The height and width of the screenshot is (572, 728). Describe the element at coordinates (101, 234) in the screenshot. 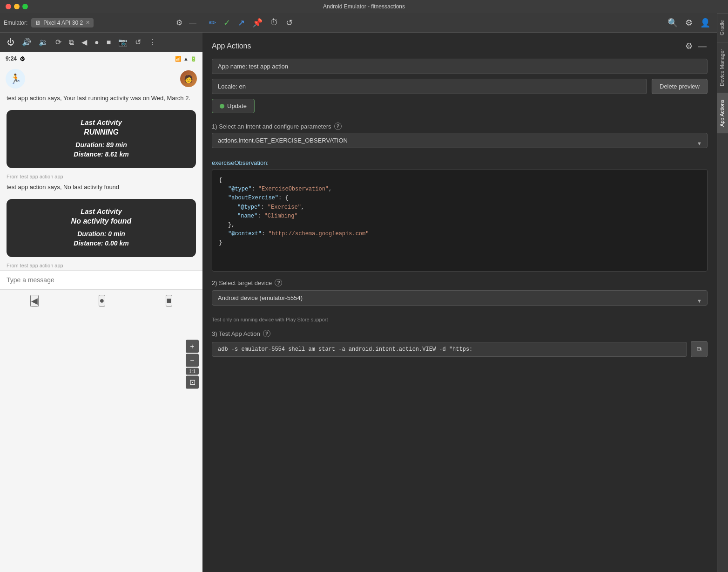

I see `card2-duration: Duration: 0 min` at that location.